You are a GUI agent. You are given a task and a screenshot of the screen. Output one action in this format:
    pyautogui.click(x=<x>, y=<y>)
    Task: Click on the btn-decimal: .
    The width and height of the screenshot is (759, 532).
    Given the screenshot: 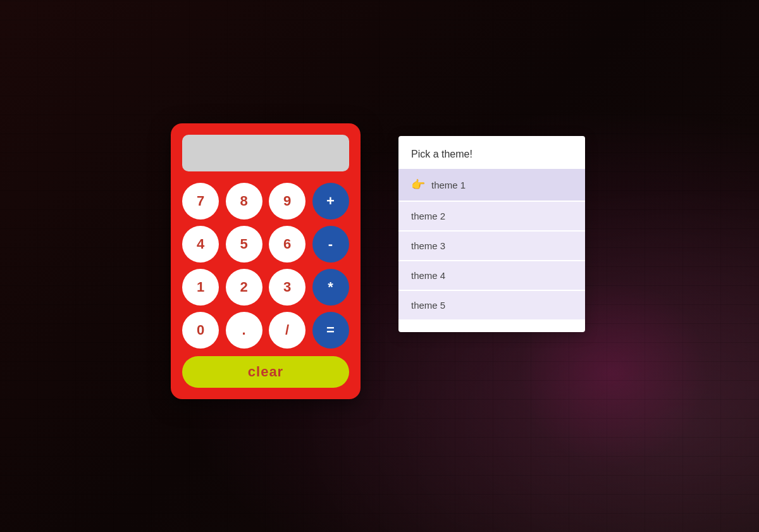 What is the action you would take?
    pyautogui.click(x=244, y=330)
    